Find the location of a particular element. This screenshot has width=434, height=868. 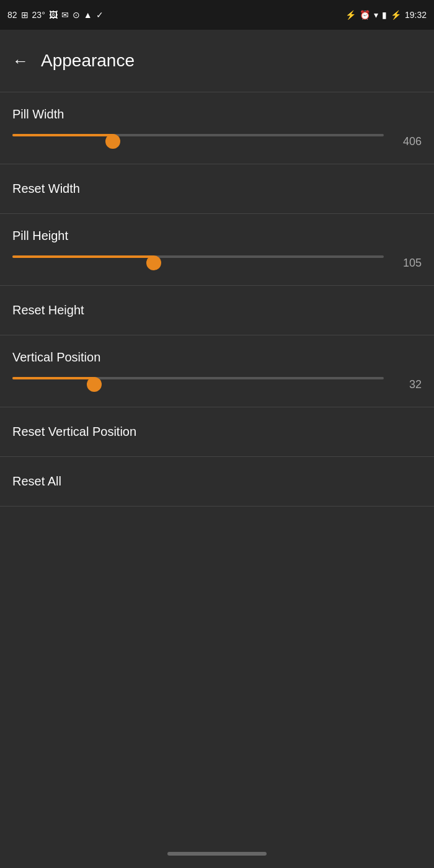

track-fill is located at coordinates (63, 135).